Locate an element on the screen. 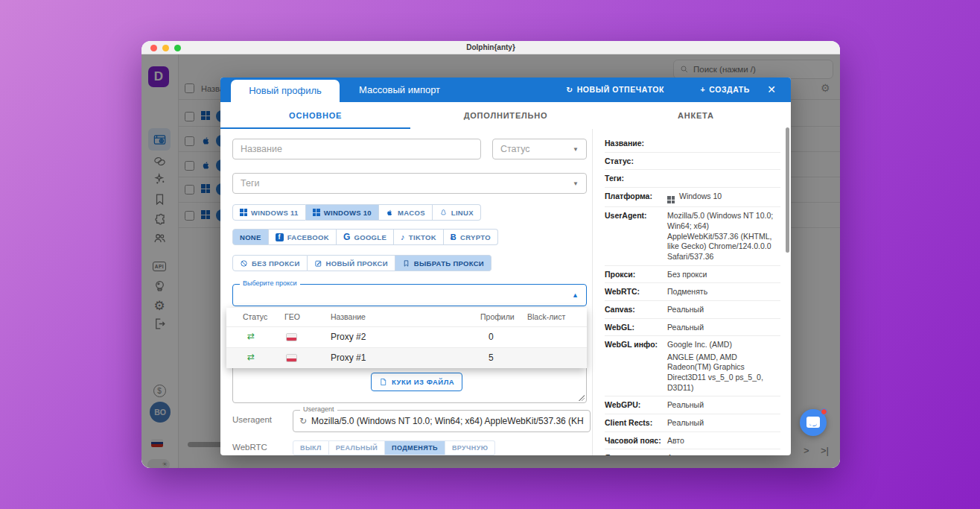 Image resolution: width=980 pixels, height=509 pixels. platform-button-google: G GOOGLE is located at coordinates (365, 237).